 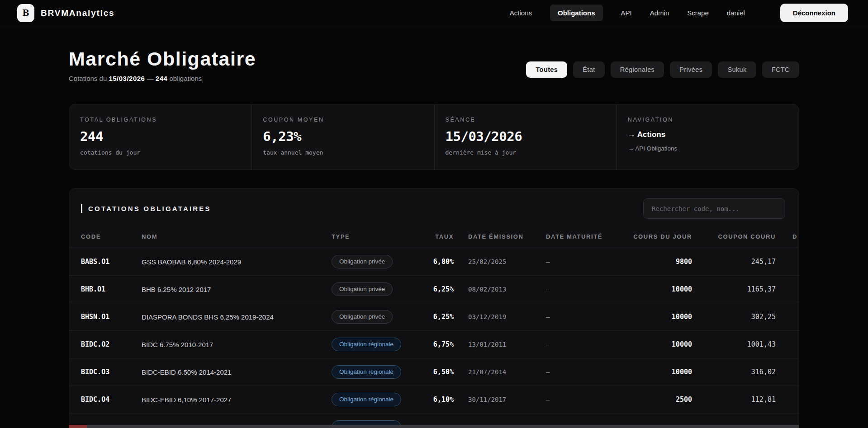 I want to click on nav-link-api-obligations: → API Obligations, so click(x=713, y=148).